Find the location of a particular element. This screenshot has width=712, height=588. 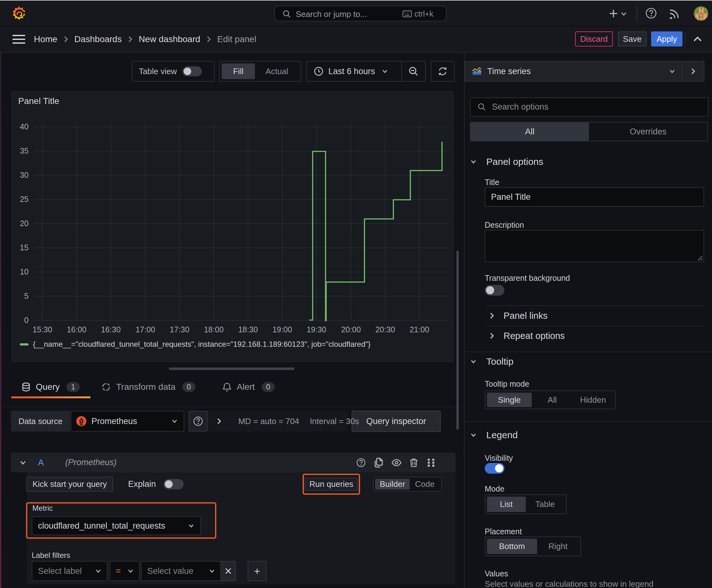

svg-text: 40 is located at coordinates (24, 127).